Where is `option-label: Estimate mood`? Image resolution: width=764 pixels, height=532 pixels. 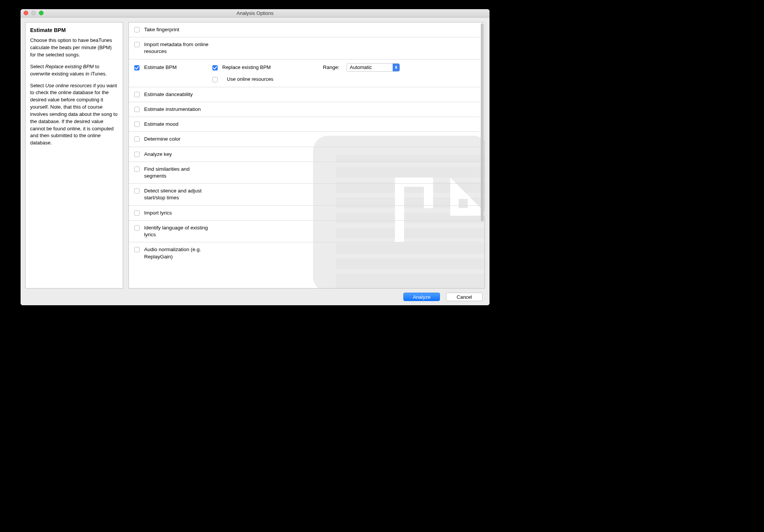 option-label: Estimate mood is located at coordinates (161, 124).